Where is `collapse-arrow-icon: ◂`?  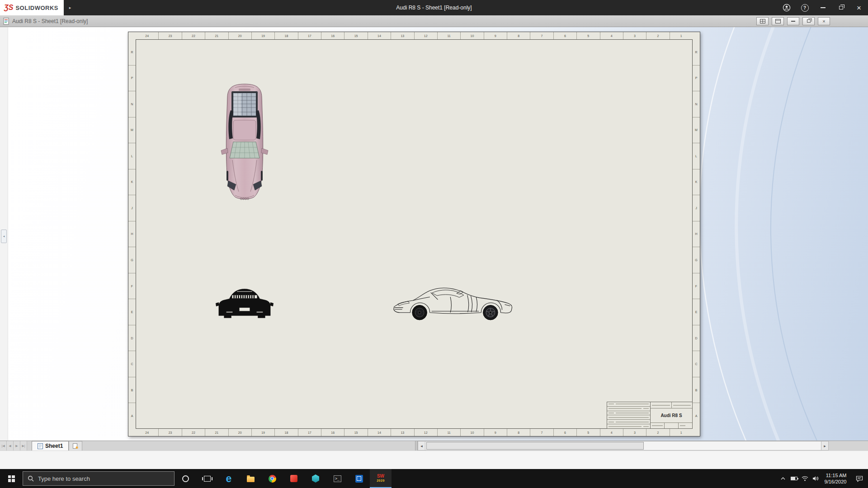 collapse-arrow-icon: ◂ is located at coordinates (4, 236).